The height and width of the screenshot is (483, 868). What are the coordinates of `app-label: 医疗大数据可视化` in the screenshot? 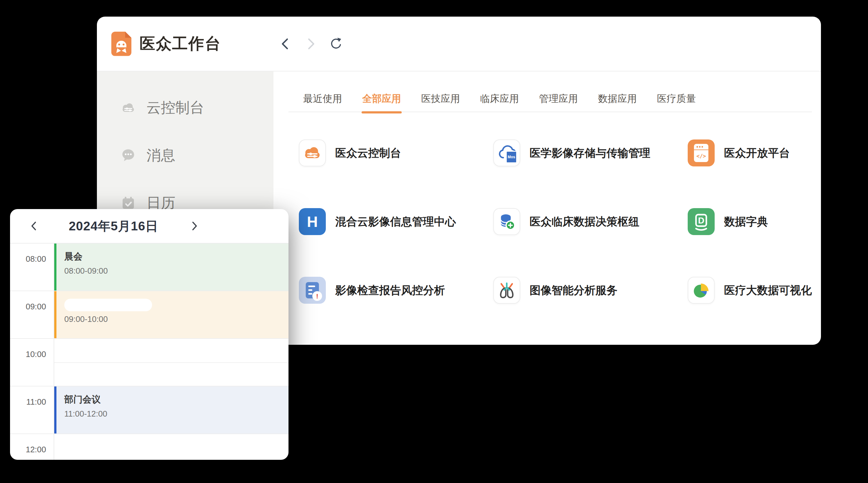 It's located at (768, 290).